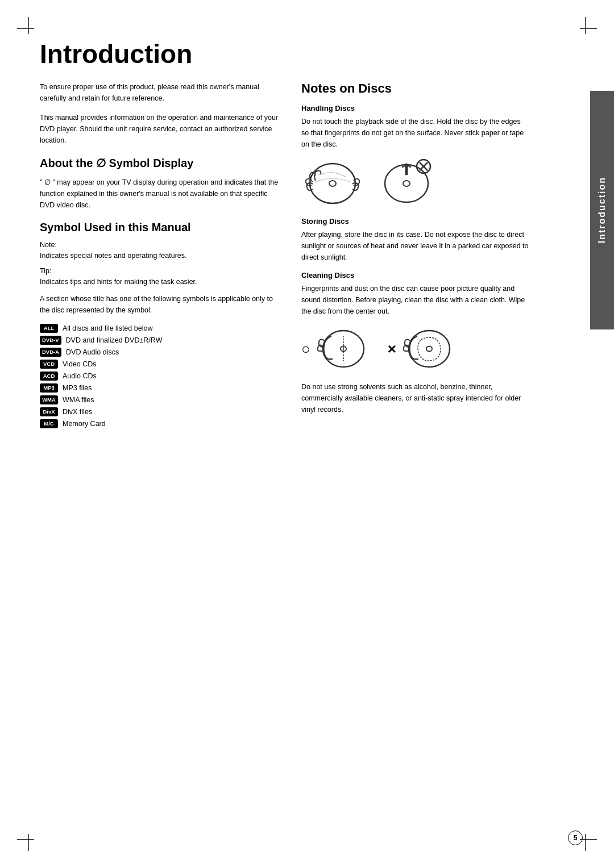 Image resolution: width=614 pixels, height=868 pixels. I want to click on list-item: DivX DivX files, so click(159, 412).